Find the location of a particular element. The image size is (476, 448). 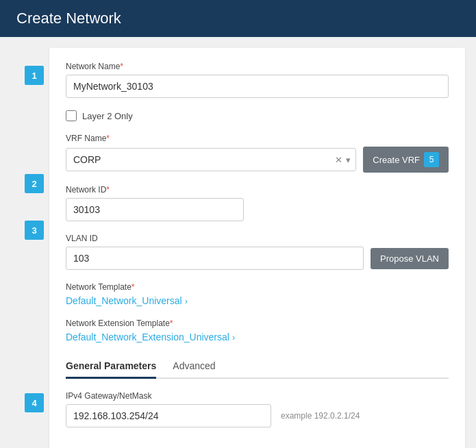

network-ext-template-value: Default_Network_Extension_Universal is located at coordinates (148, 337).